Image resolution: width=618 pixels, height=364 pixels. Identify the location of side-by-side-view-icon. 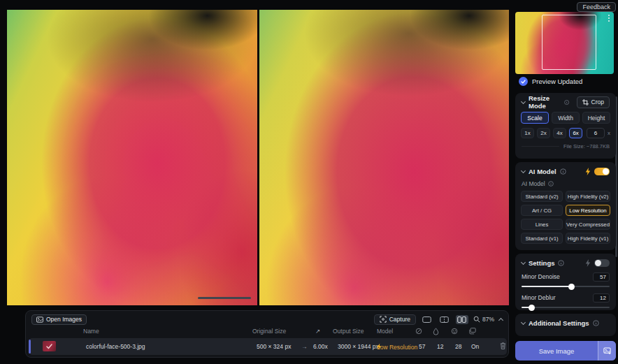
(462, 320).